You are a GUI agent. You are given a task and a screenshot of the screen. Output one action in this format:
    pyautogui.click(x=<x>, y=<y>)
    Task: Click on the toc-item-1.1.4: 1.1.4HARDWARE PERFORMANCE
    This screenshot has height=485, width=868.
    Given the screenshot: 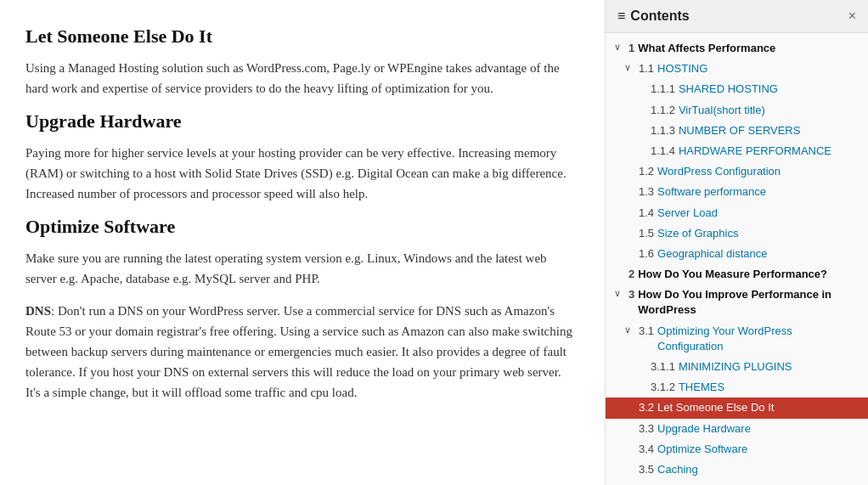 What is the action you would take?
    pyautogui.click(x=737, y=151)
    